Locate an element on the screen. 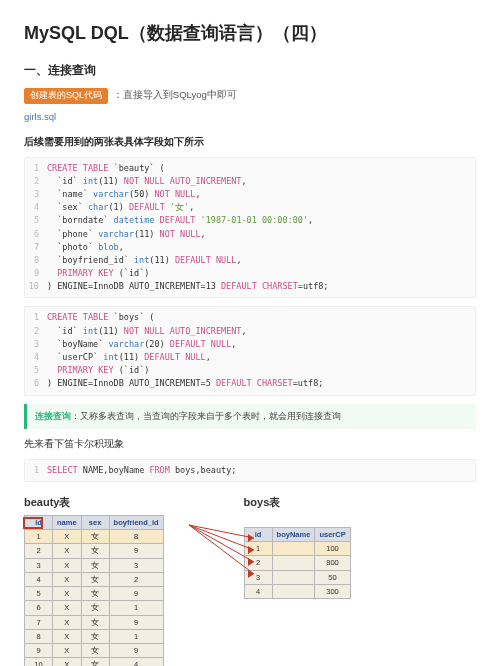 This screenshot has height=666, width=500. table-header: boyfriend_id is located at coordinates (136, 522).